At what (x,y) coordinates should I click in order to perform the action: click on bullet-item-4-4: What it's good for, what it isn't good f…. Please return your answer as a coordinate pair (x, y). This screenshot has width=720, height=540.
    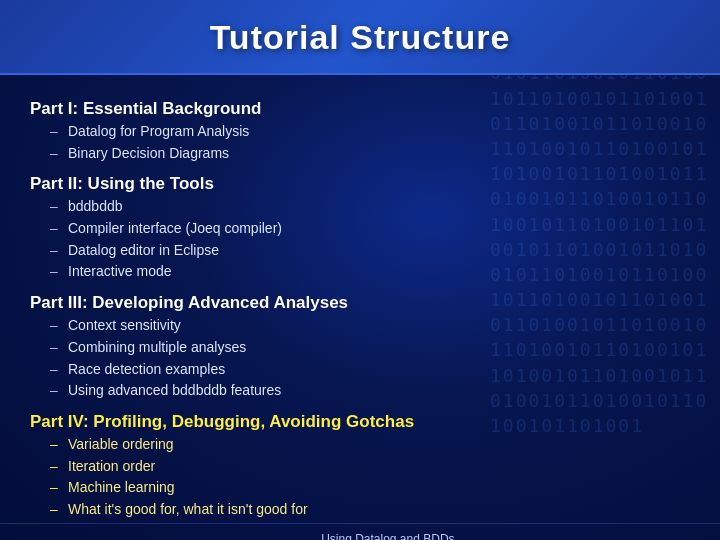
    Looking at the image, I should click on (370, 510).